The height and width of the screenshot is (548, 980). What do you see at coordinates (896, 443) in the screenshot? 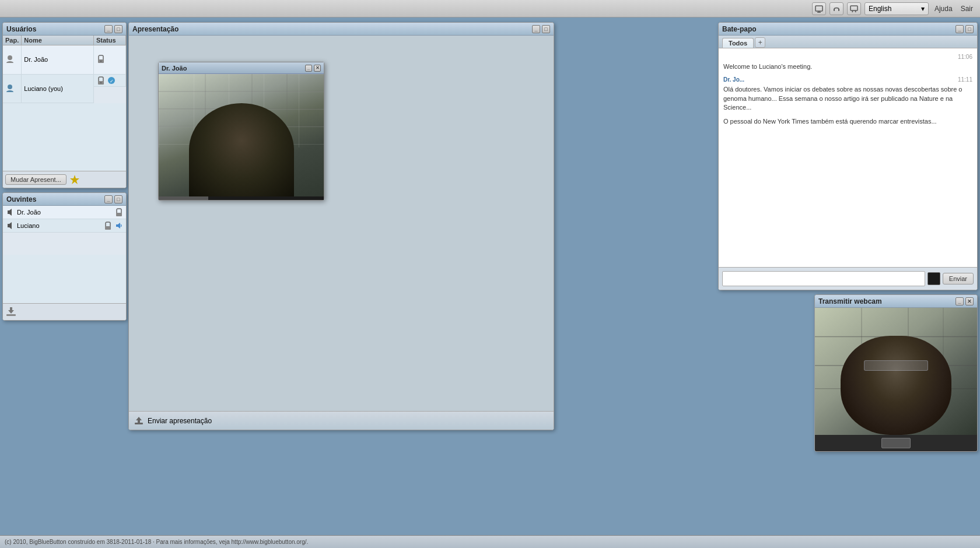
I see `webcam-mute-button` at bounding box center [896, 443].